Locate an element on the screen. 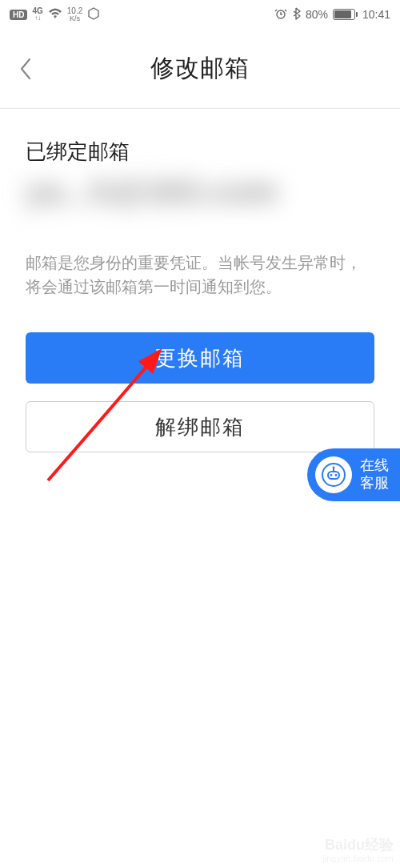 The width and height of the screenshot is (400, 868). change-email-label: 更换邮箱 is located at coordinates (200, 359).